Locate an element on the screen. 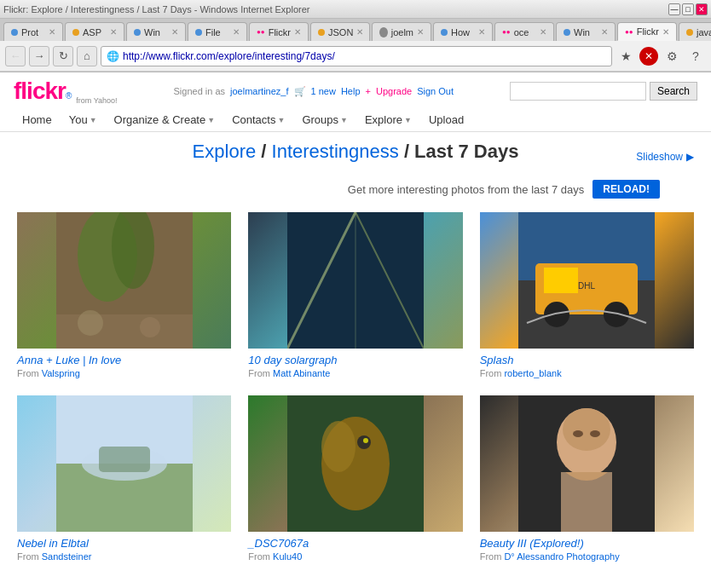 Image resolution: width=711 pixels, height=588 pixels. cart-icon: 🛒 is located at coordinates (300, 92).